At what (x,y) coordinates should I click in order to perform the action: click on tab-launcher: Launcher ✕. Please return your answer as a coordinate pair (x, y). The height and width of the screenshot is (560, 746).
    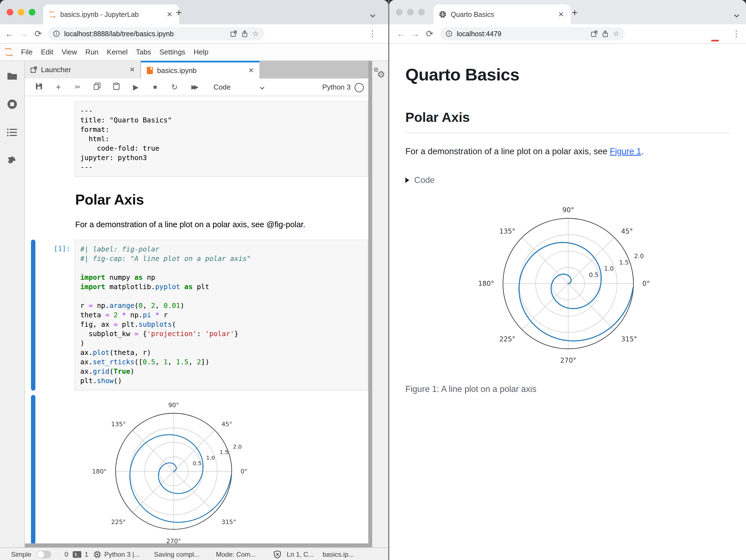
    Looking at the image, I should click on (83, 69).